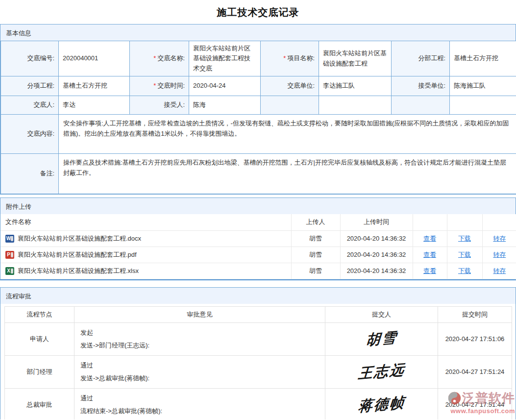 This screenshot has height=420, width=516. Describe the element at coordinates (225, 59) in the screenshot. I see `field-value-disclosure-name: 襄阳火车站站前片区基础设施配套工程技术交底` at that location.